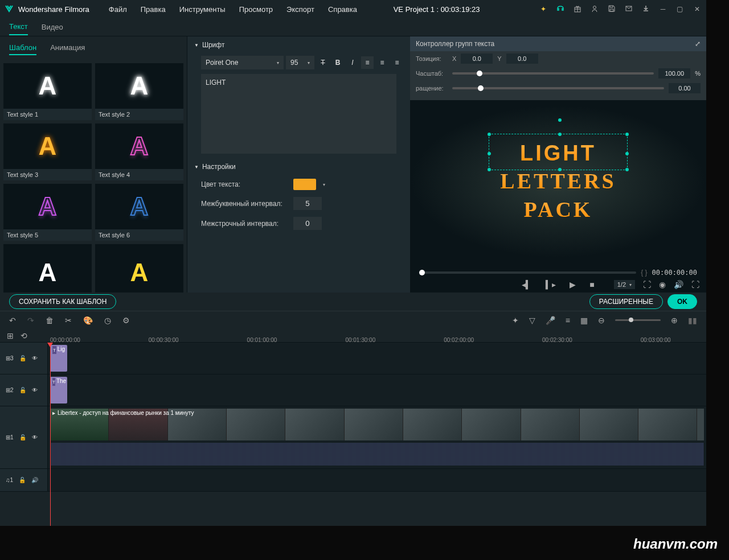  What do you see at coordinates (638, 320) in the screenshot?
I see `timeline-zoom-slider` at bounding box center [638, 320].